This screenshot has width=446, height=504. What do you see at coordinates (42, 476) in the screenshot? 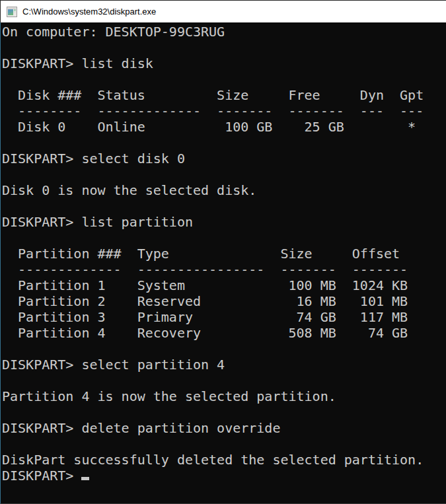
I see `prompt-label: DISKPART>` at bounding box center [42, 476].